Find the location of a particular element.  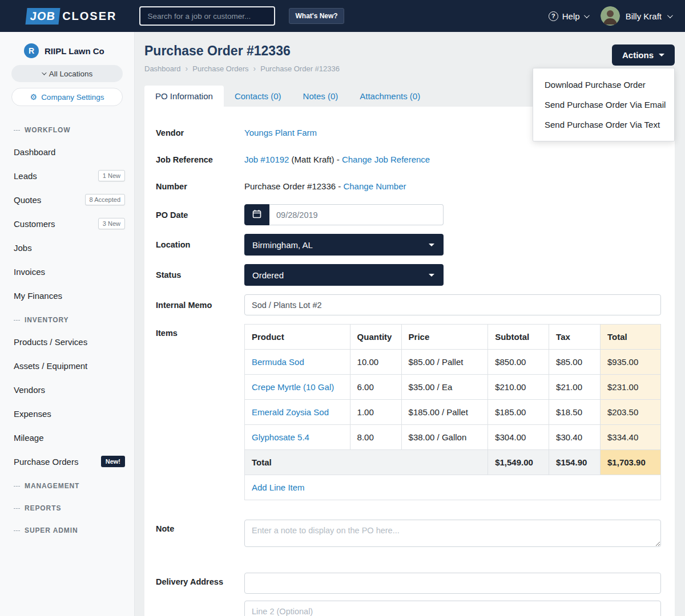

whats-new-button: What's New? is located at coordinates (316, 16).